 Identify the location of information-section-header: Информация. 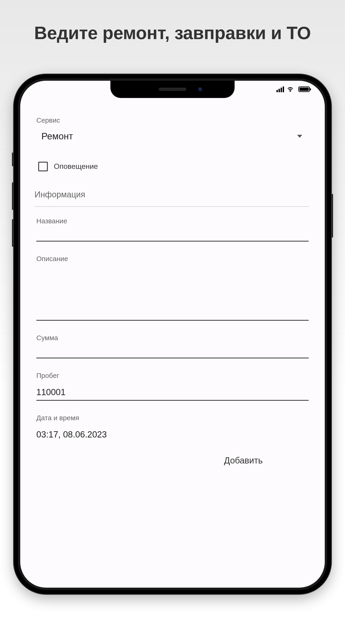
(172, 198).